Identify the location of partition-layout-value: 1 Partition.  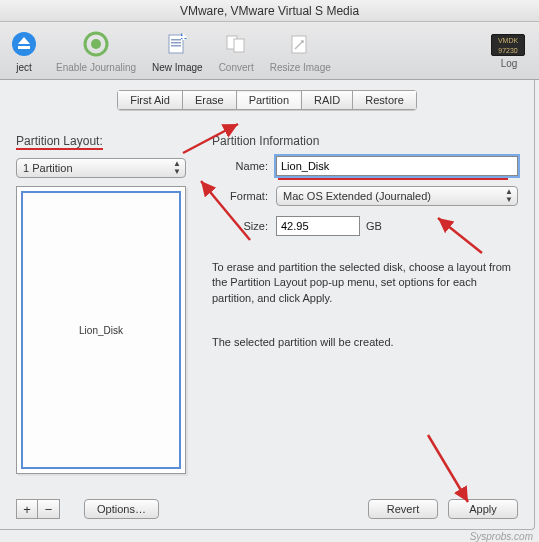
(48, 168).